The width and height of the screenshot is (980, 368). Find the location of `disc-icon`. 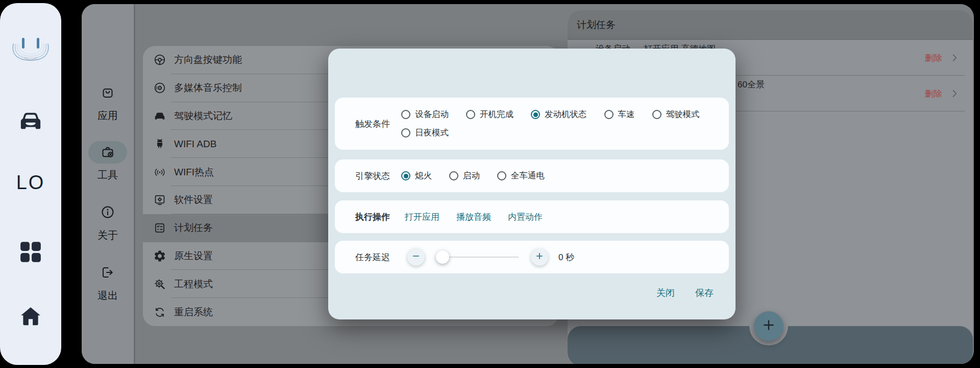

disc-icon is located at coordinates (160, 88).